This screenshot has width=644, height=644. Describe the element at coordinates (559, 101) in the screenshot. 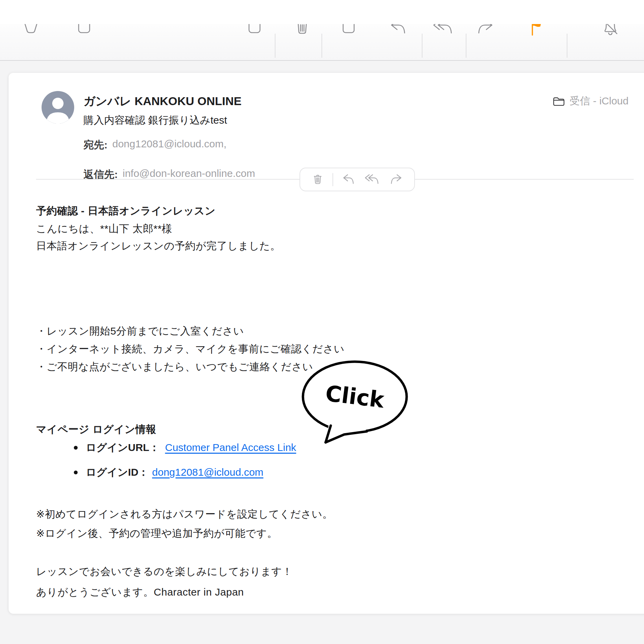

I see `folder-icon` at that location.